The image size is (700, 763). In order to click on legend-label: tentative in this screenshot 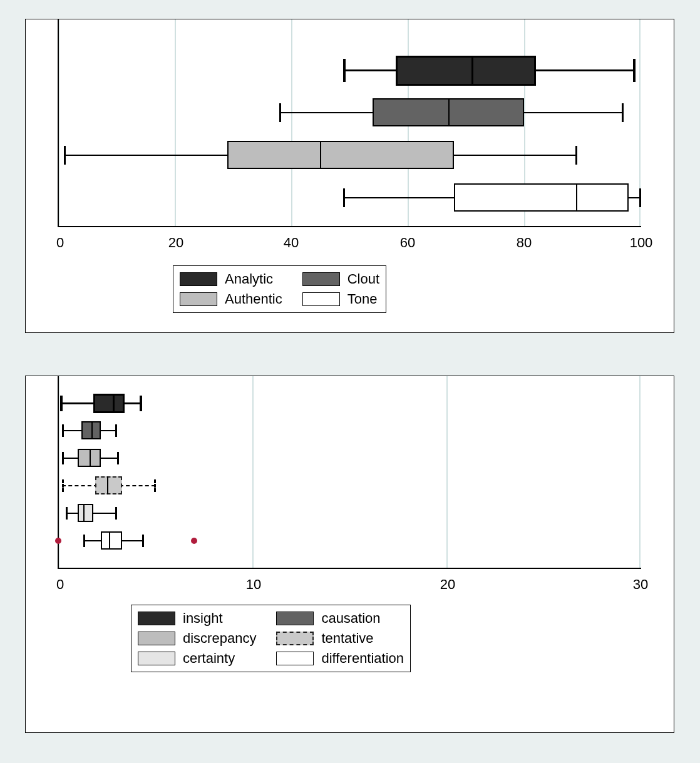, I will do `click(347, 638)`.